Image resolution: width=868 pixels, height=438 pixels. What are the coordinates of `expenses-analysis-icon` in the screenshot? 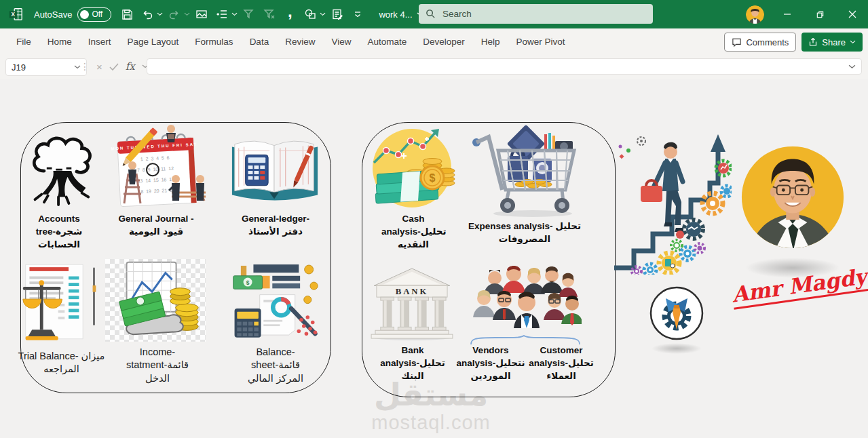 It's located at (524, 171).